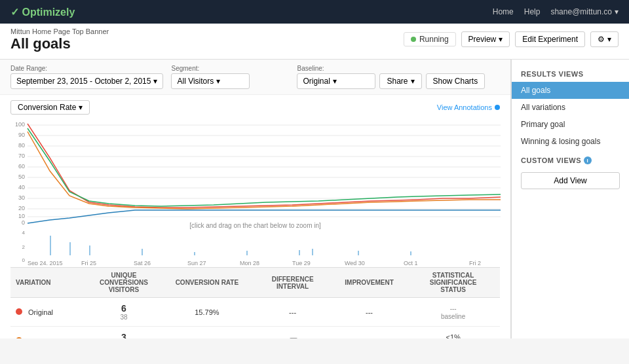  What do you see at coordinates (43, 12) in the screenshot?
I see `logo: ✓ Optimizely` at bounding box center [43, 12].